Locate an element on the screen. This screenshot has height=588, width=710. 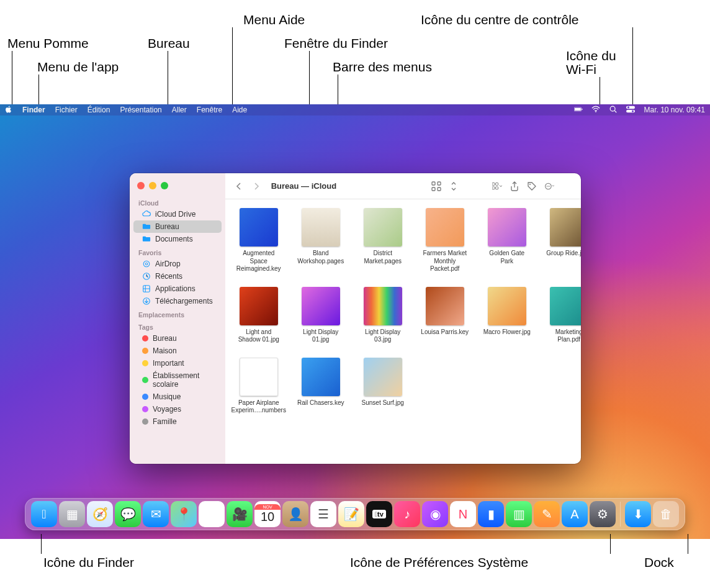
dock-notes: 📝 is located at coordinates (351, 514).